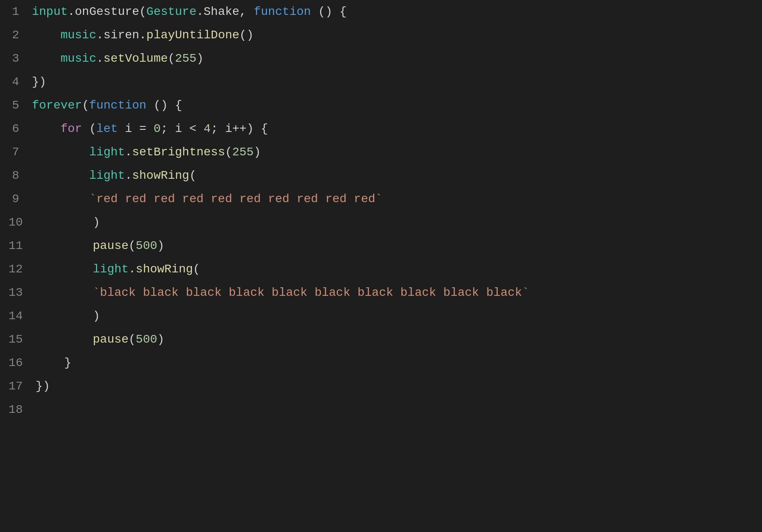 The image size is (762, 532). I want to click on code-line: 5forever(function () {, so click(381, 106).